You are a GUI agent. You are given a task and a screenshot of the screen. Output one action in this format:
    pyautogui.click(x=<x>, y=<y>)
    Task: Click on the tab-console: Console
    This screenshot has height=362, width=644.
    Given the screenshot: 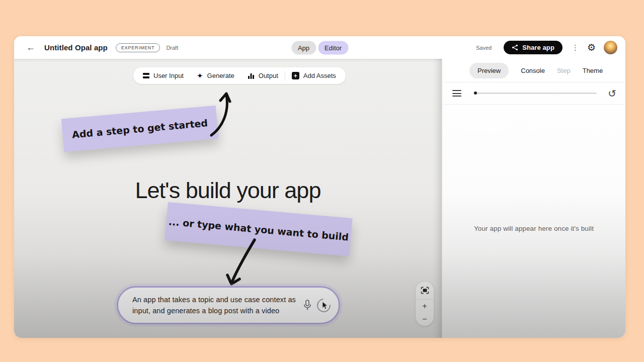 What is the action you would take?
    pyautogui.click(x=533, y=70)
    